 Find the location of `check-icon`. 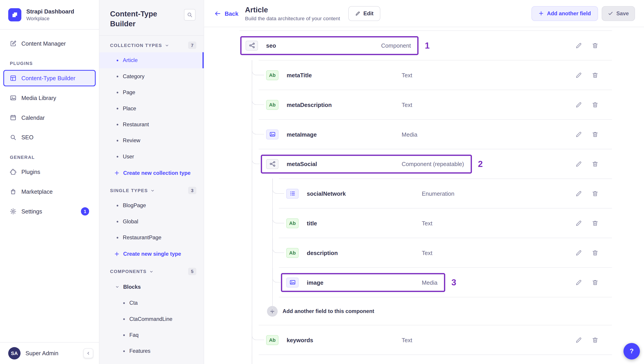

check-icon is located at coordinates (610, 14).